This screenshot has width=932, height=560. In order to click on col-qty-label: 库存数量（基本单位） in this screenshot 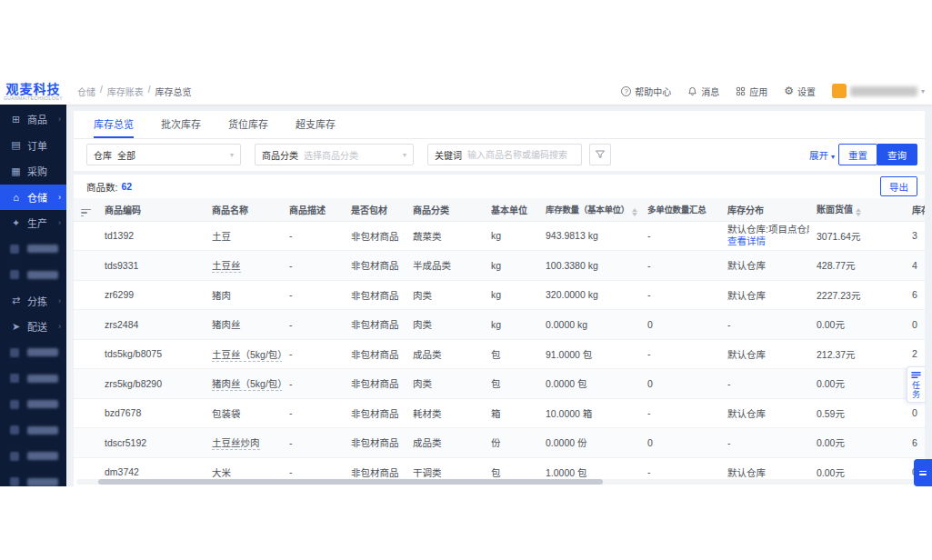, I will do `click(587, 209)`.